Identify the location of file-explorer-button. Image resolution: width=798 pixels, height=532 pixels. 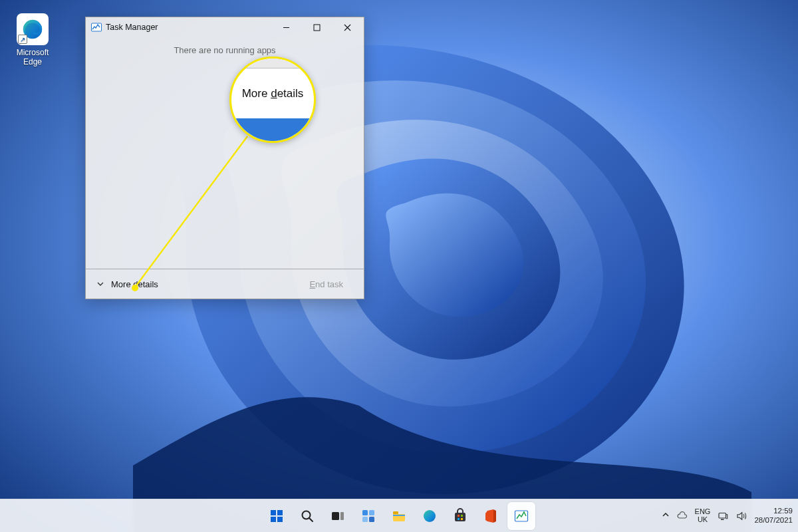
(399, 516).